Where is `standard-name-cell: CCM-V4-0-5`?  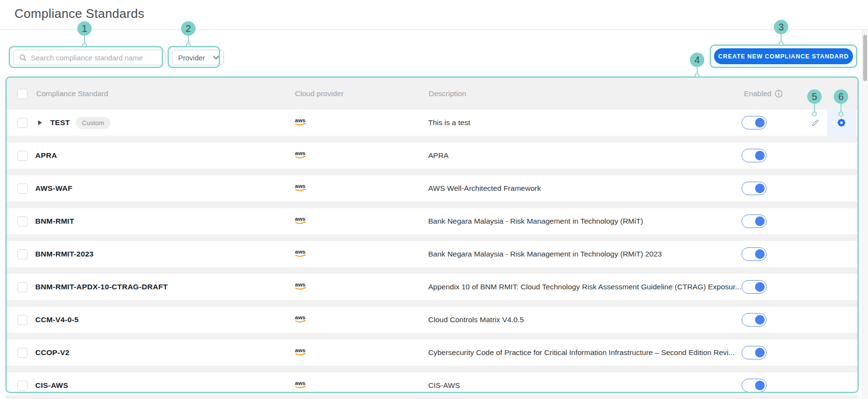
standard-name-cell: CCM-V4-0-5 is located at coordinates (57, 320).